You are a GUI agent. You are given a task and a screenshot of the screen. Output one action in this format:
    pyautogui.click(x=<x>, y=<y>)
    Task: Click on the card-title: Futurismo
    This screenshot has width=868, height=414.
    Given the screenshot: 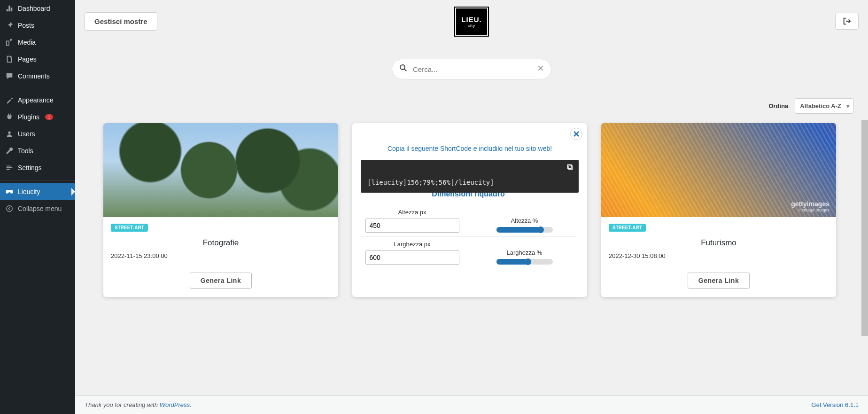 What is the action you would take?
    pyautogui.click(x=719, y=243)
    